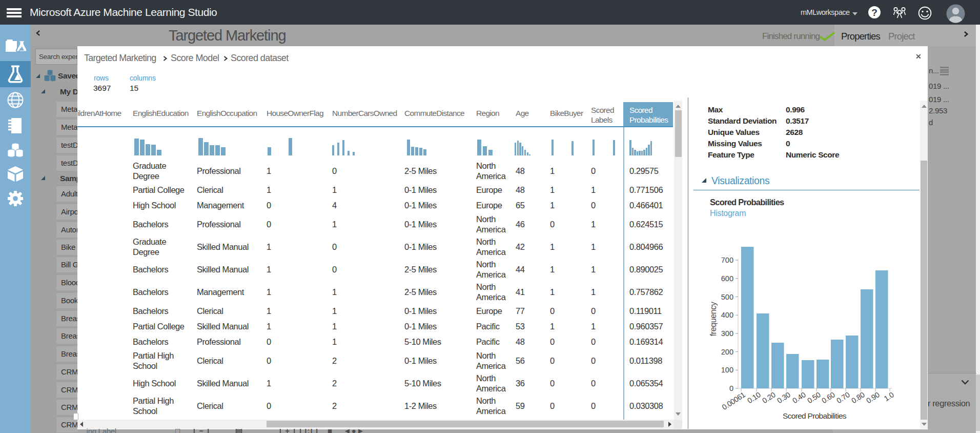 Image resolution: width=980 pixels, height=433 pixels. Describe the element at coordinates (727, 279) in the screenshot. I see `svg-text: 600` at that location.